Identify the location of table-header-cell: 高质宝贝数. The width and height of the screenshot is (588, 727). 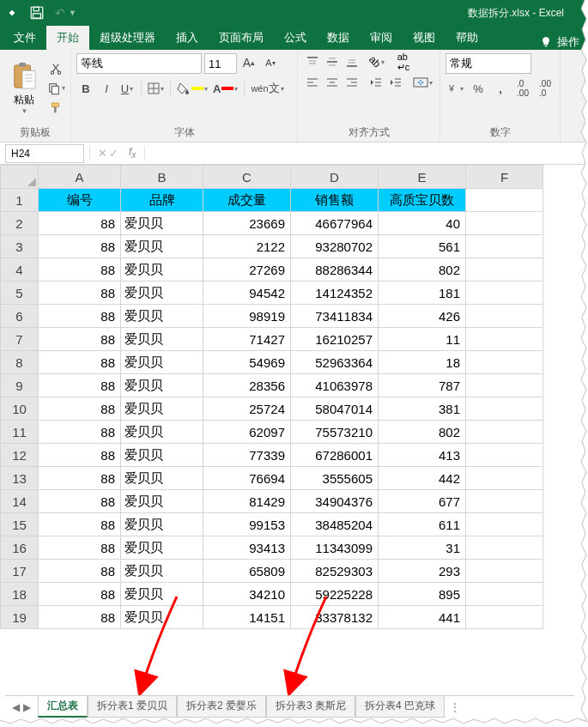
(422, 201).